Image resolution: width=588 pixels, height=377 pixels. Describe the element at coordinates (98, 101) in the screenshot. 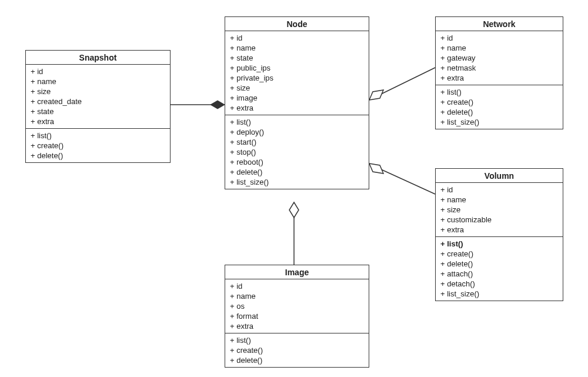

I see `attr: + created_date` at that location.